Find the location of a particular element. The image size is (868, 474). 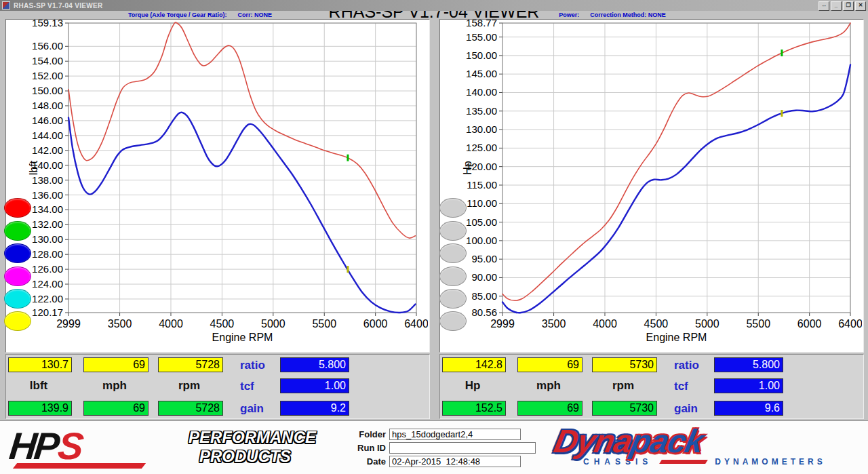

svg-text: 128.00 is located at coordinates (47, 254).